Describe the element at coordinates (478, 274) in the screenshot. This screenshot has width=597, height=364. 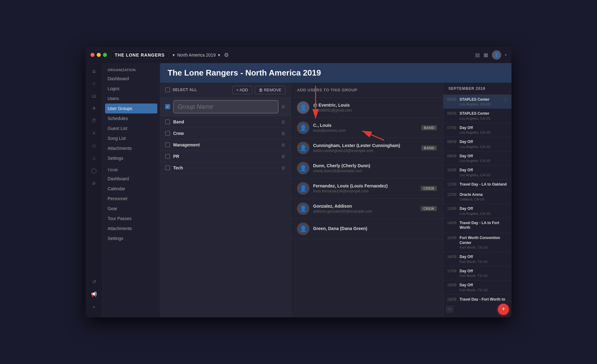
I see `calendar-event-1709: 17/09 Day Off Fort Worth, TX US` at that location.